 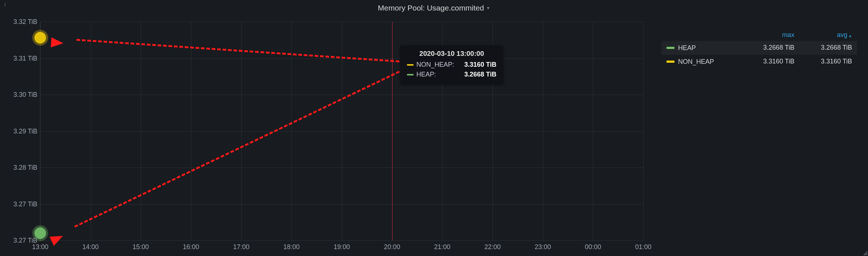 What do you see at coordinates (481, 65) in the screenshot?
I see `tooltip-value: 3.3160 TiB` at bounding box center [481, 65].